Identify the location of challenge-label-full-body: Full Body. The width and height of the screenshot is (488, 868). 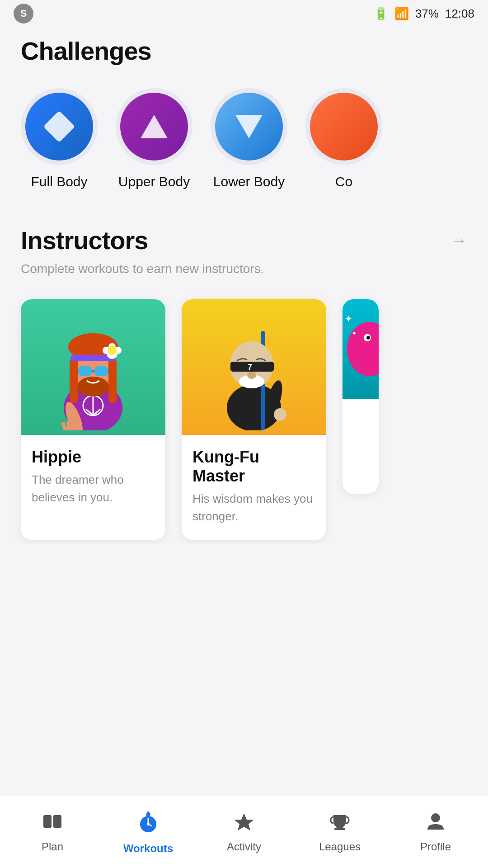
(59, 182).